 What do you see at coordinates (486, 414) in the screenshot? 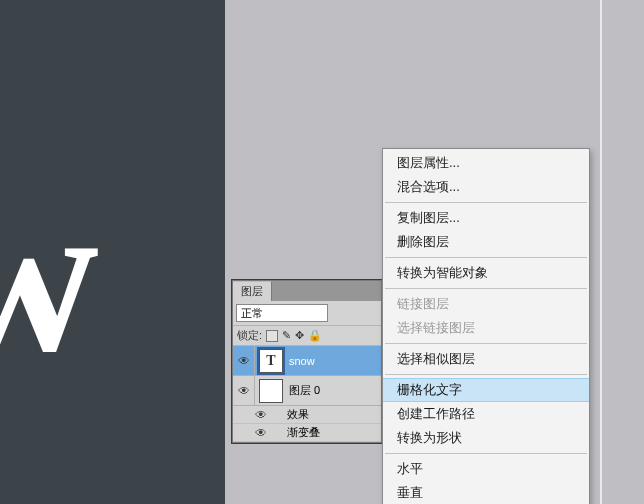
I see `menu-item: 创建工作路径` at bounding box center [486, 414].